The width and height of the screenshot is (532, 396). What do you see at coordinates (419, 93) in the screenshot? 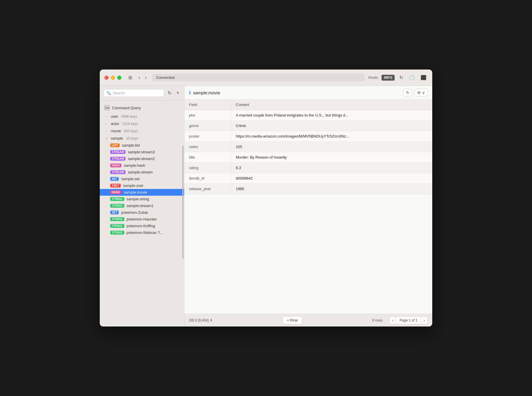
I see `gear-icon: ⚙` at bounding box center [419, 93].